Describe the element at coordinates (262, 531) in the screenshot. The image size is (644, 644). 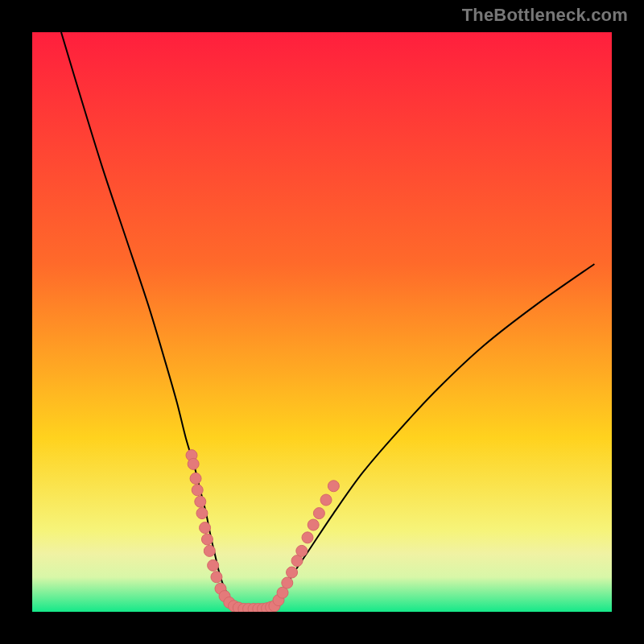
I see `marker-cluster` at that location.